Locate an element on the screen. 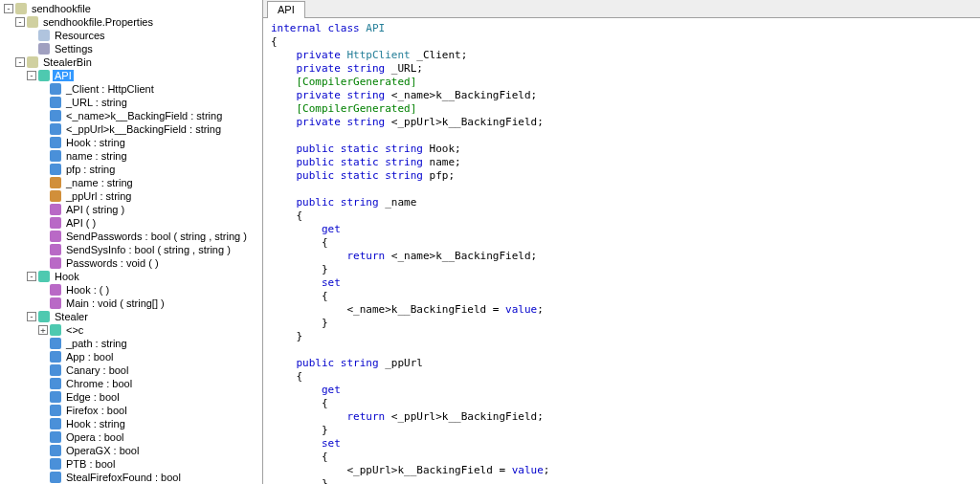  tree-label: Opera : bool is located at coordinates (96, 437).